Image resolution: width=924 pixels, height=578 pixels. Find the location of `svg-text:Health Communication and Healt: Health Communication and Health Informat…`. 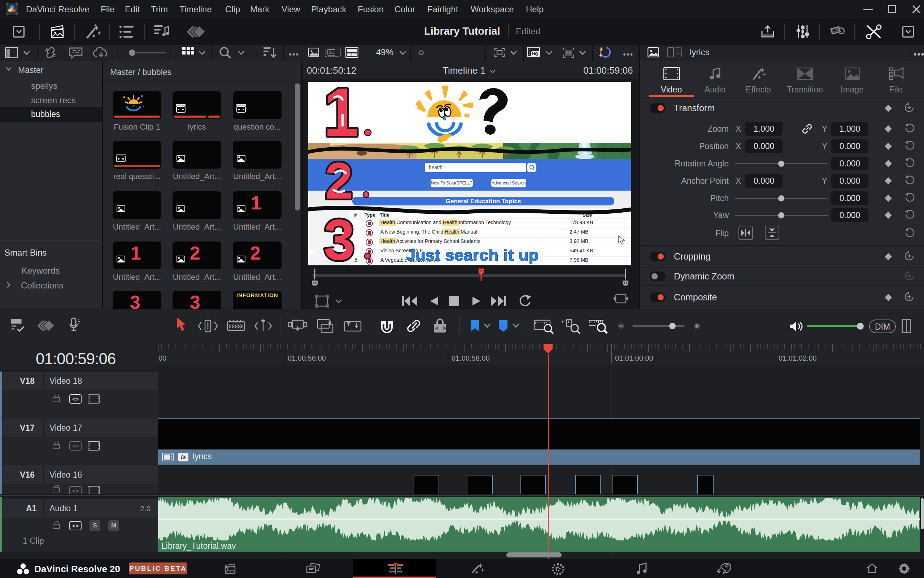

svg-text:Health Communication and Healt: Health Communication and Health Informat… is located at coordinates (446, 222).